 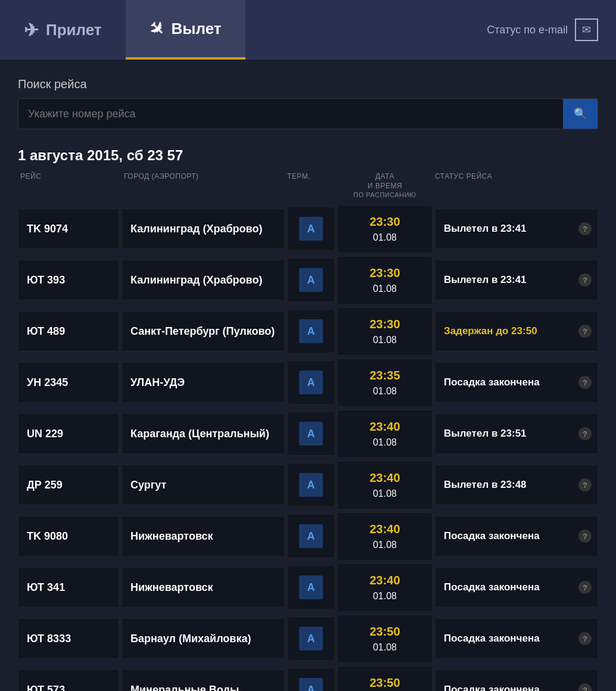 I want to click on table-row: UN 229 Караганда (Центральный) А 23:40 0…, so click(x=308, y=434).